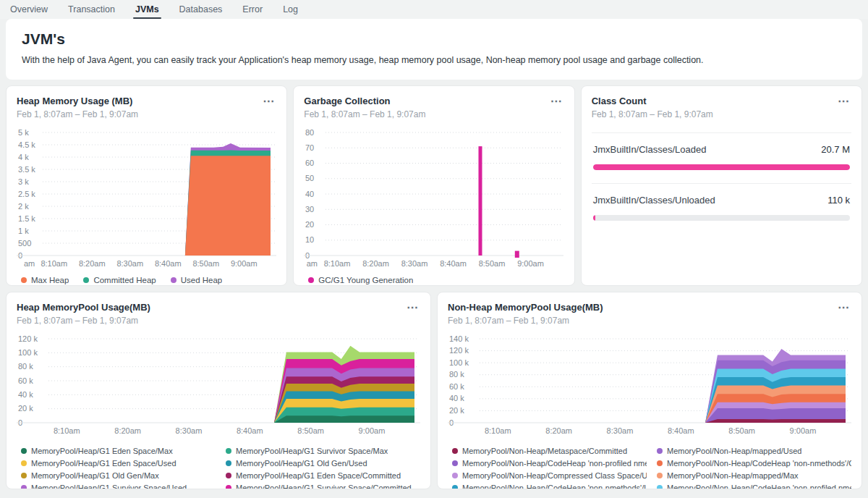  Describe the element at coordinates (252, 9) in the screenshot. I see `nav-tab: Error` at that location.